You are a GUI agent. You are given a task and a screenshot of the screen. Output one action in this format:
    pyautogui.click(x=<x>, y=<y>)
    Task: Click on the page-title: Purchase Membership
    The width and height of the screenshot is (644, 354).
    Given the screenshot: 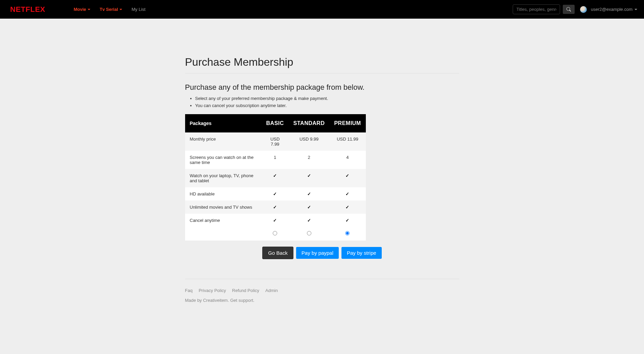 What is the action you would take?
    pyautogui.click(x=322, y=62)
    